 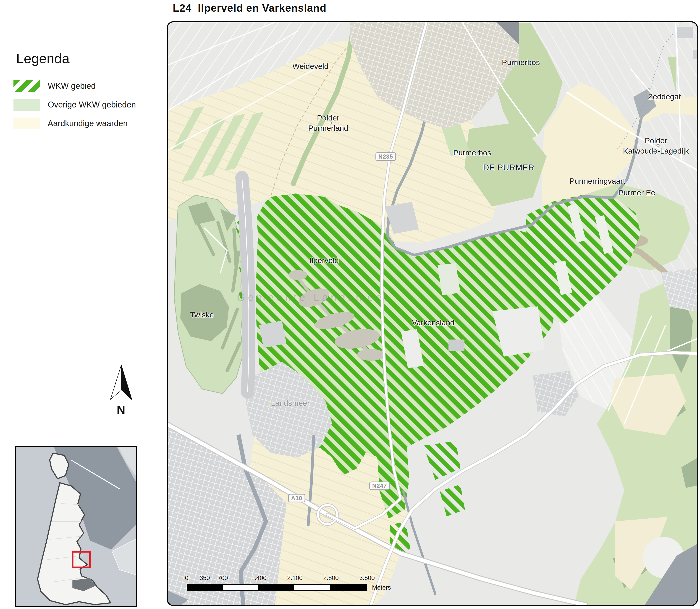 What do you see at coordinates (472, 153) in the screenshot?
I see `label-purmerbos-south: Purmerbos` at bounding box center [472, 153].